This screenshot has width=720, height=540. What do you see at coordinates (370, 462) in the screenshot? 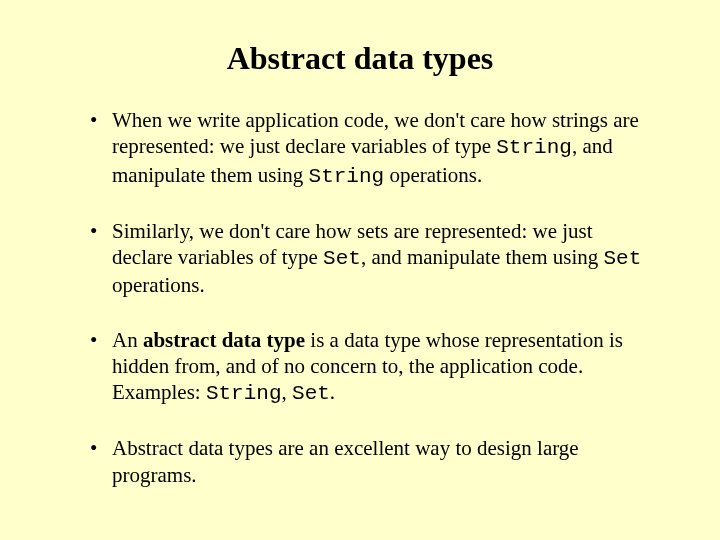
I see `bullet-item: Abstract data types are an excellent way…` at bounding box center [370, 462].